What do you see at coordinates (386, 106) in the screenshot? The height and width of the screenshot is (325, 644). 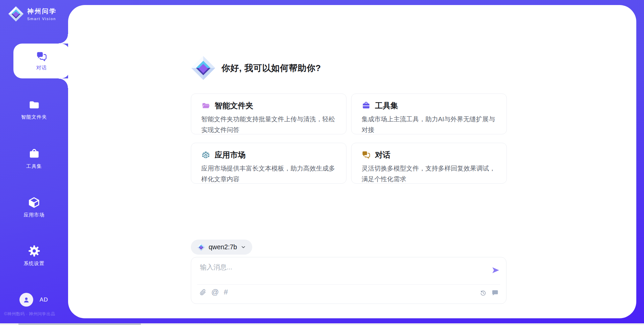 I see `card-title: 工具集` at bounding box center [386, 106].